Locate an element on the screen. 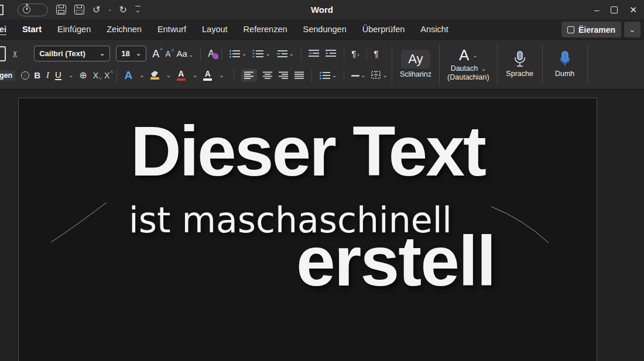 The image size is (644, 361). font-size-value: 18 is located at coordinates (125, 54).